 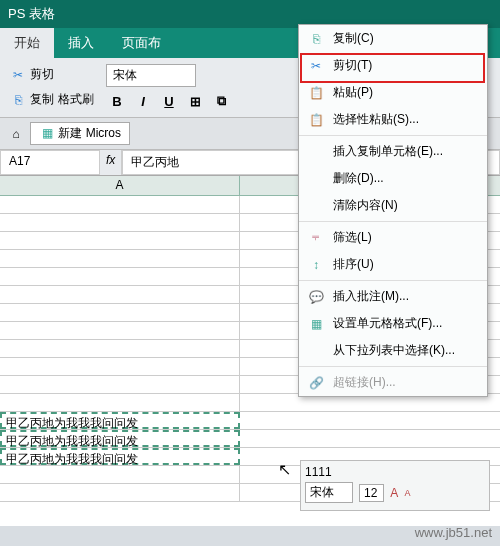 I want to click on cut-button: ✂ 剪切, so click(x=52, y=74).